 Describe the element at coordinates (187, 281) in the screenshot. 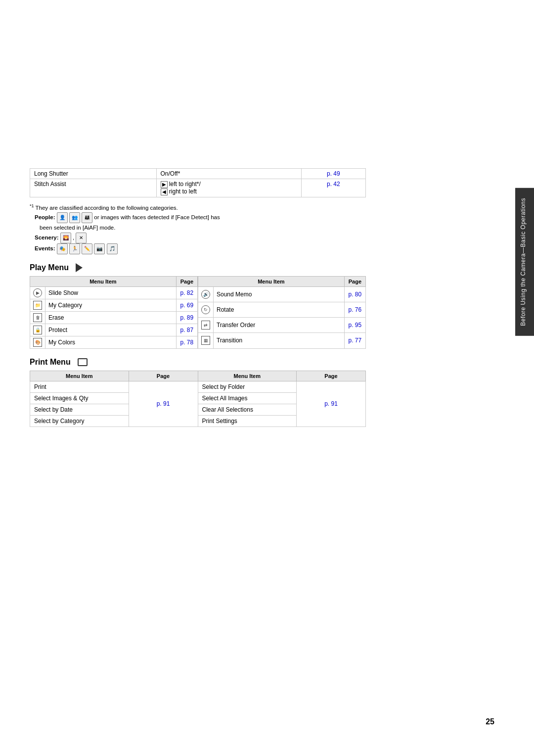

I see `play-menu-page-header: Page` at that location.